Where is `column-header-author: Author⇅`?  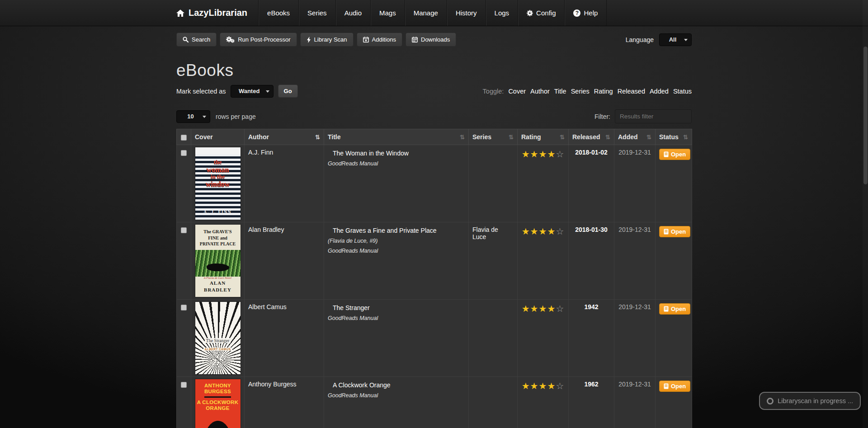
column-header-author: Author⇅ is located at coordinates (284, 137).